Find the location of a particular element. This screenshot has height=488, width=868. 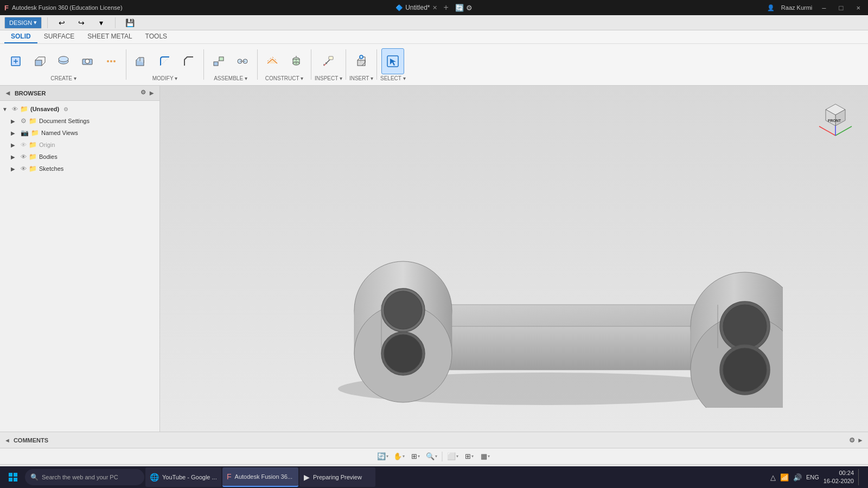

maximize-btn: □ is located at coordinates (841, 8).